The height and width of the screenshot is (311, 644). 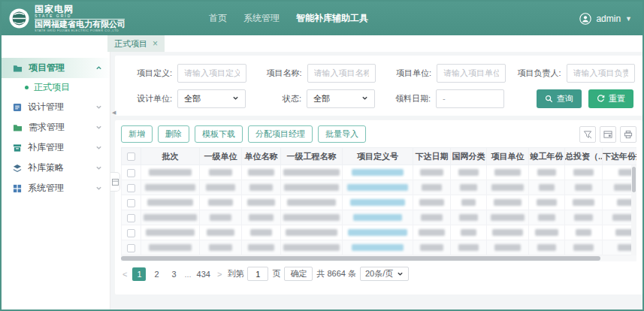 What do you see at coordinates (218, 18) in the screenshot?
I see `nav-item-1: 首页` at bounding box center [218, 18].